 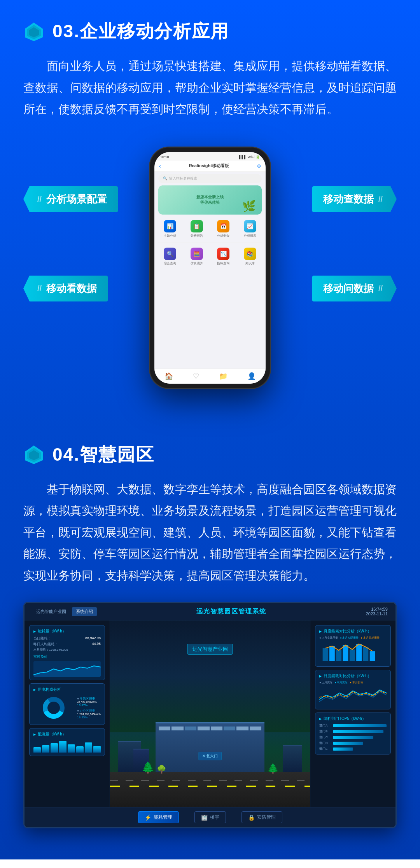 I want to click on dash-energy-card: 能耗量（kW·h） 当日能耗： 88,942.98 昨日人均能耗： 44.98, so click(x=67, y=653).